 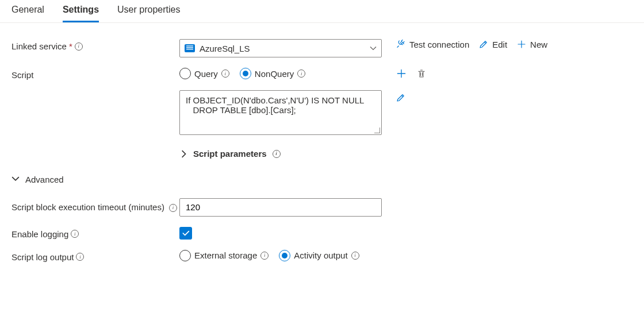 What do you see at coordinates (22, 75) in the screenshot?
I see `script-label-text: Script` at bounding box center [22, 75].